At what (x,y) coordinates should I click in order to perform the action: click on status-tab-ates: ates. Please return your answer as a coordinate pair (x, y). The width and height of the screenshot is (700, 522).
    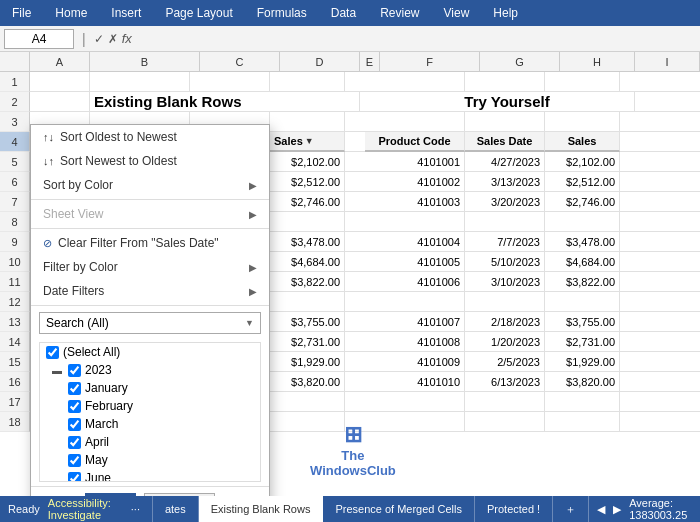
    Looking at the image, I should click on (176, 509).